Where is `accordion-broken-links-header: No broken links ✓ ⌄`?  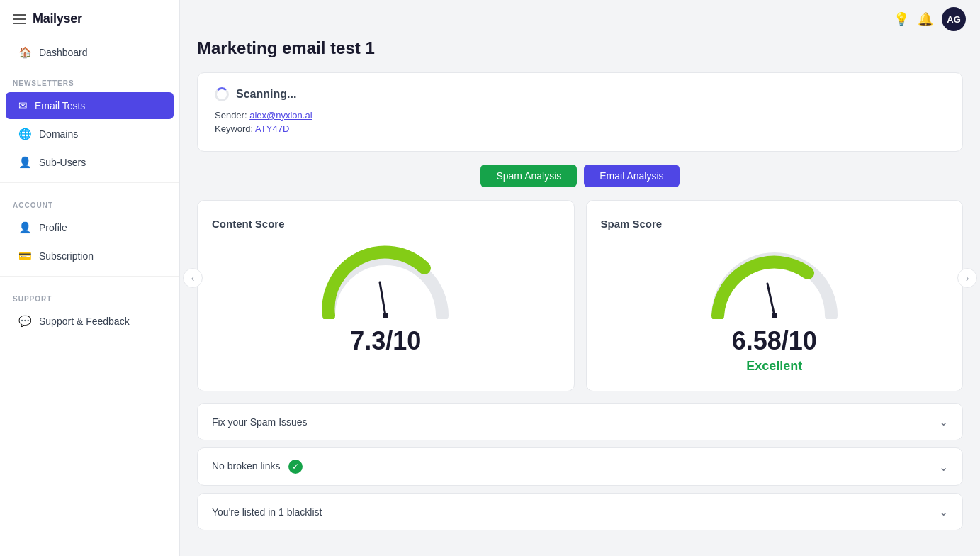 accordion-broken-links-header: No broken links ✓ ⌄ is located at coordinates (580, 467).